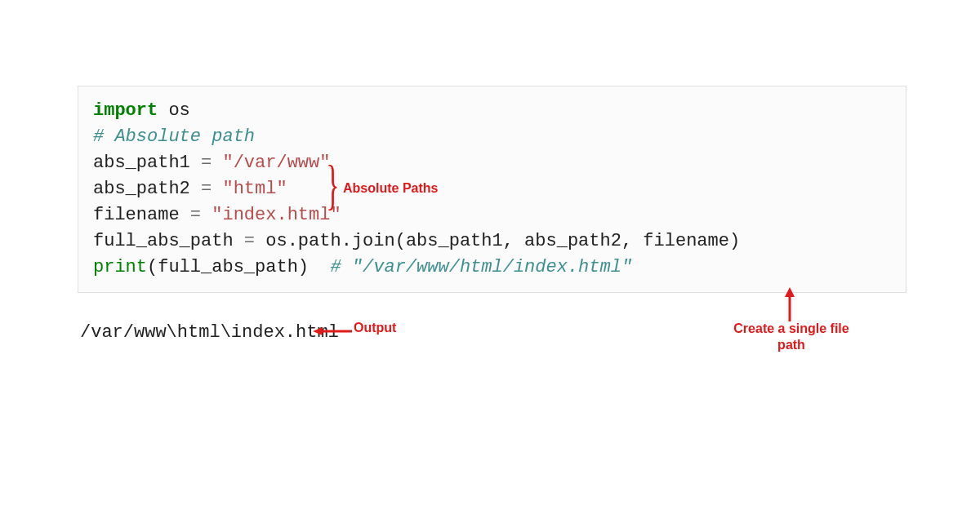 The height and width of the screenshot is (514, 980). Describe the element at coordinates (168, 241) in the screenshot. I see `var-fullpath: full_abs_path` at that location.